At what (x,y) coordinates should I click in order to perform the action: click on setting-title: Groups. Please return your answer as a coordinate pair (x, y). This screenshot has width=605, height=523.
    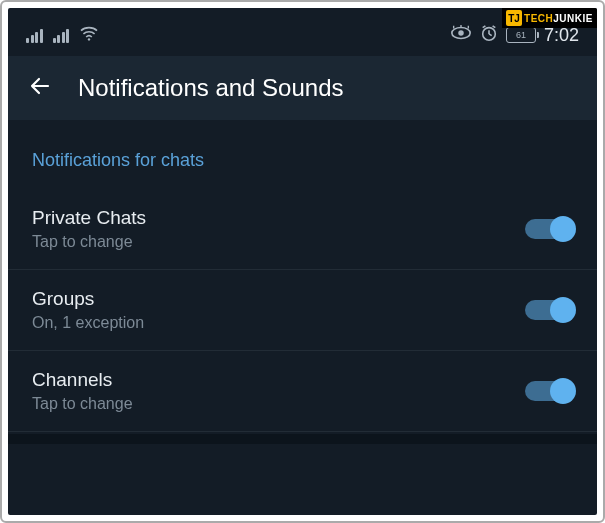
    Looking at the image, I should click on (88, 299).